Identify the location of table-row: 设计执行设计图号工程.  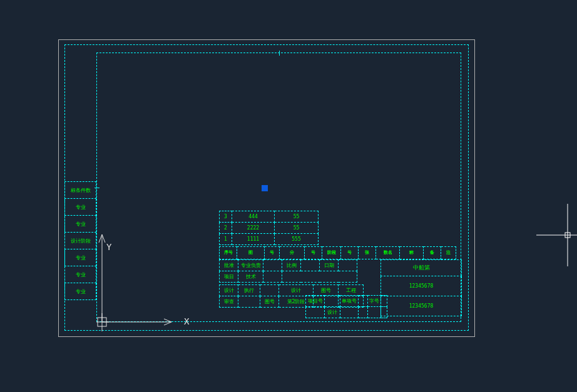
(292, 291).